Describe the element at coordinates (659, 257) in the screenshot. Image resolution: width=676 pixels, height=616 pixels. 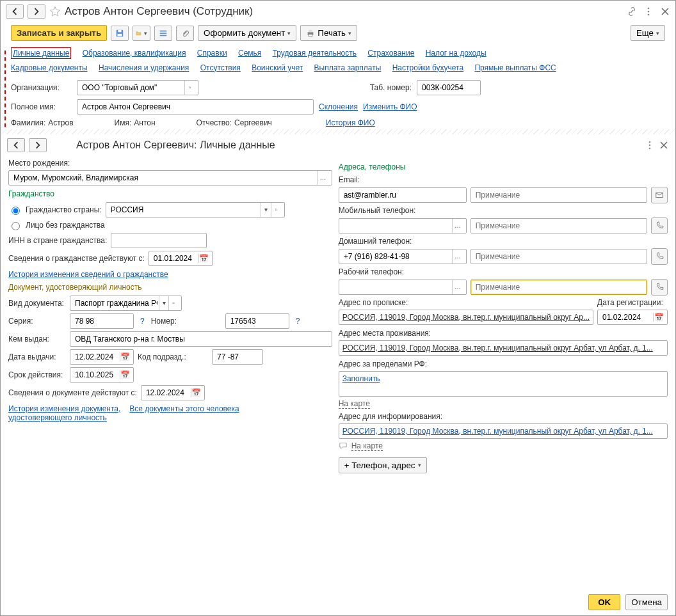
I see `home-call-button` at that location.